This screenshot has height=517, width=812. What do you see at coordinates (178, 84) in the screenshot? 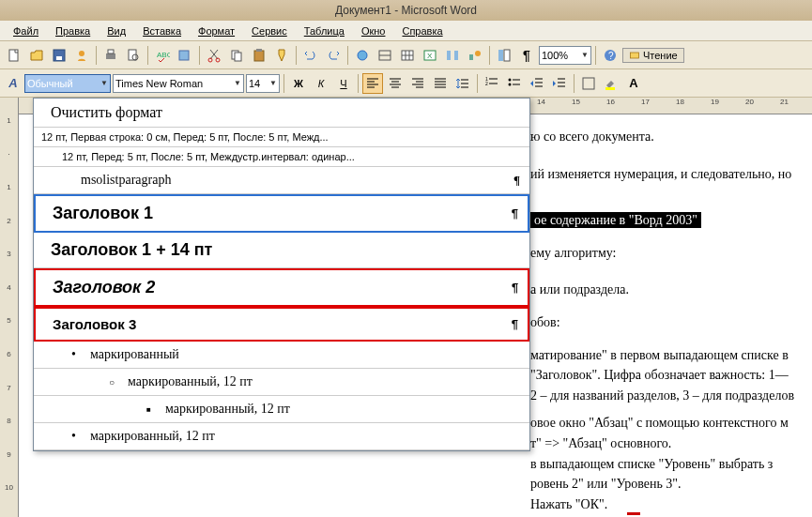
I see `font-combo: Times New Roman▼` at bounding box center [178, 84].